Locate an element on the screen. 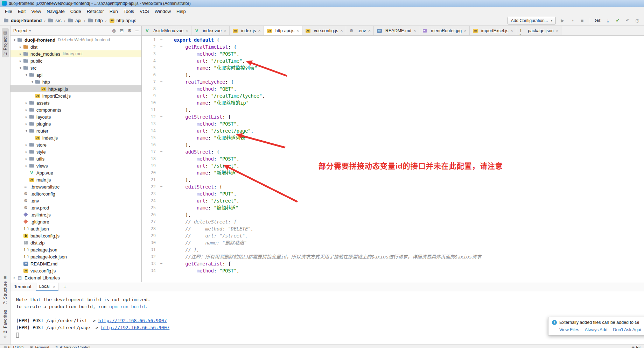 Image resolution: width=644 pixels, height=348 pixels. code-line-16: 16 }, is located at coordinates (393, 145).